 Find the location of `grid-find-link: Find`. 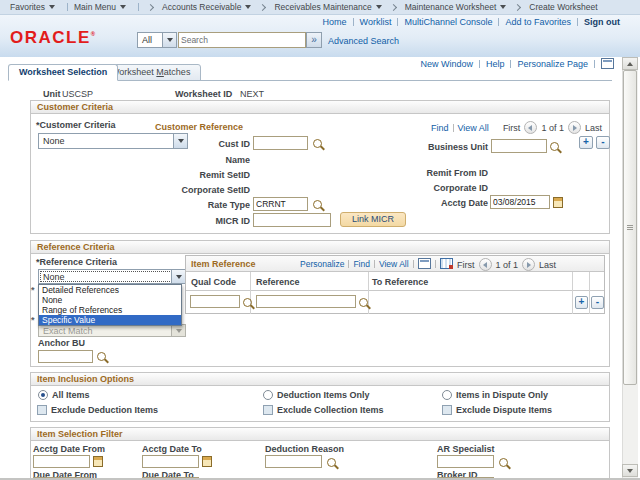

grid-find-link: Find is located at coordinates (362, 264).